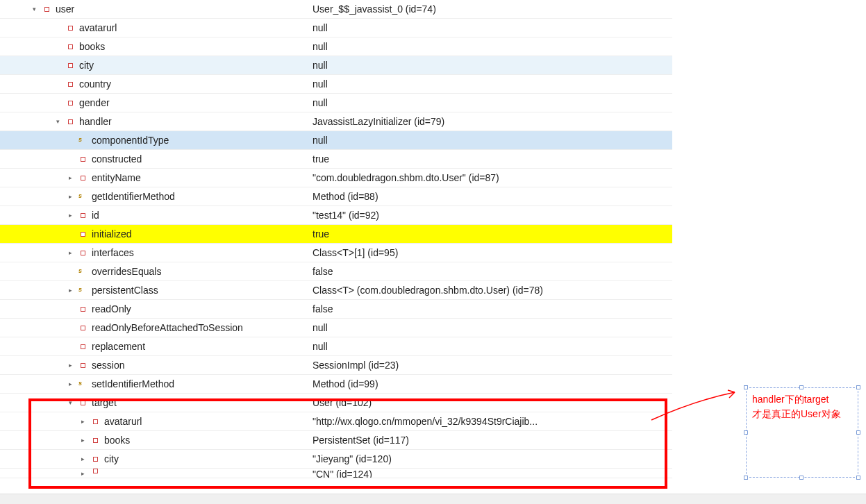 This screenshot has height=504, width=866. I want to click on tree-row: ▾userUser_$$_javassist_0 (id=74), so click(336, 10).